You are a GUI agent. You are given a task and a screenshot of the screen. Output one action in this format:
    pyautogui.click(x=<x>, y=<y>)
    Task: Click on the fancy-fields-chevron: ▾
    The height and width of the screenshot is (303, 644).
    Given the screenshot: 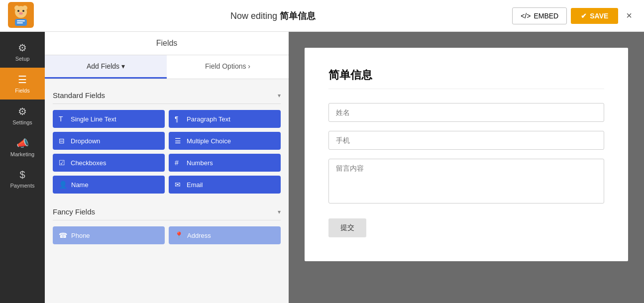 What is the action you would take?
    pyautogui.click(x=279, y=212)
    